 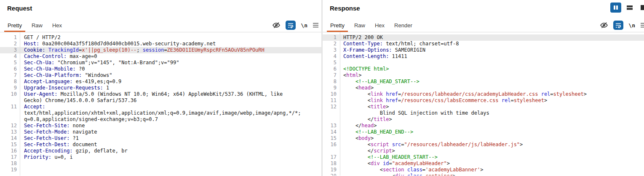 I want to click on menu-glyph, so click(x=642, y=25).